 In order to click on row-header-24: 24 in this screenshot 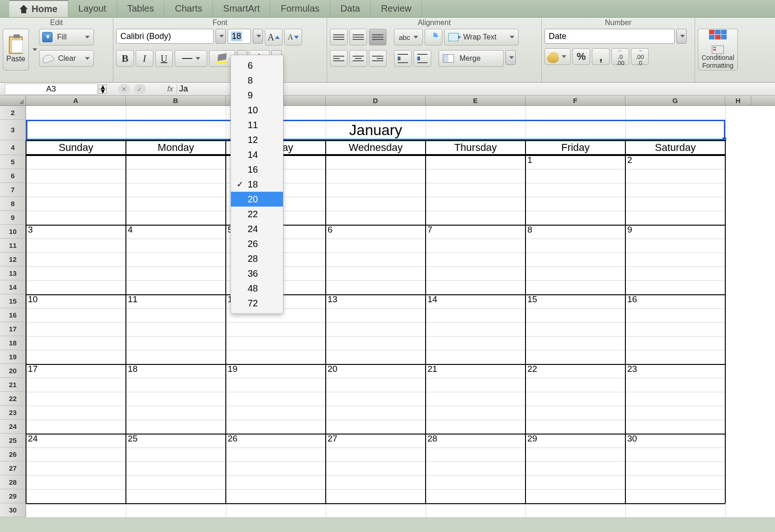, I will do `click(13, 427)`.